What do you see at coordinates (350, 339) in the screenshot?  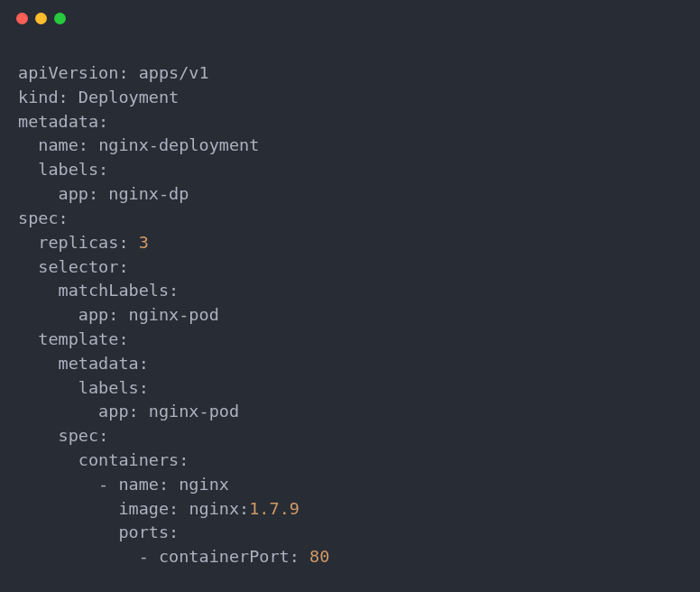 I see `code-line: template:` at bounding box center [350, 339].